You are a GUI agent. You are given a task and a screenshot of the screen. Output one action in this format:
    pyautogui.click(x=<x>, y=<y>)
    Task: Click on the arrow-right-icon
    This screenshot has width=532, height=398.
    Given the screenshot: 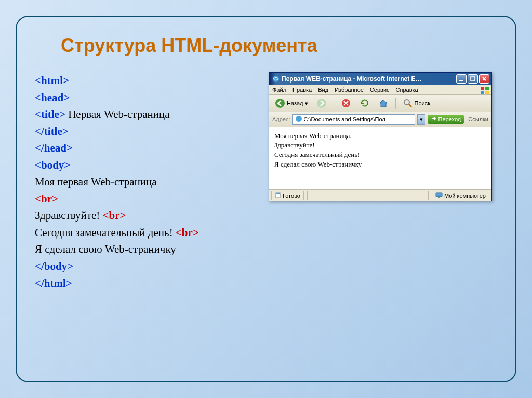 What is the action you would take?
    pyautogui.click(x=434, y=119)
    